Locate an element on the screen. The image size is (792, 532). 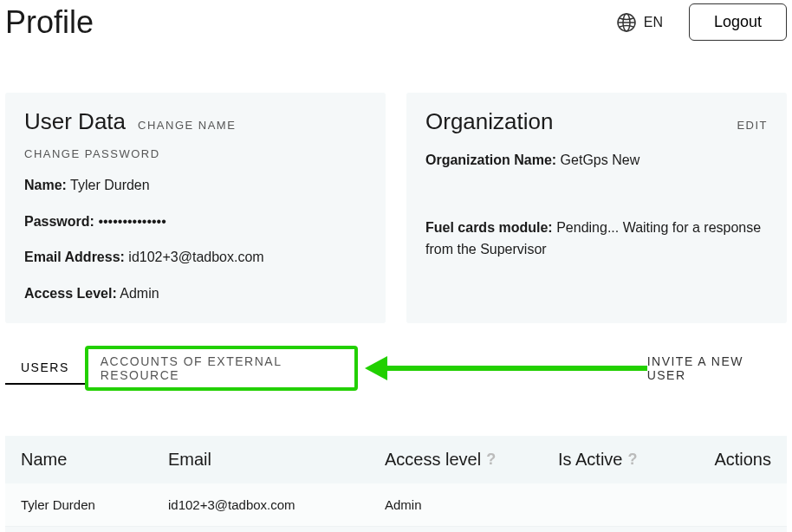
table-row: Tyler Durdenid102+3@tadbox.comAdmin is located at coordinates (396, 505).